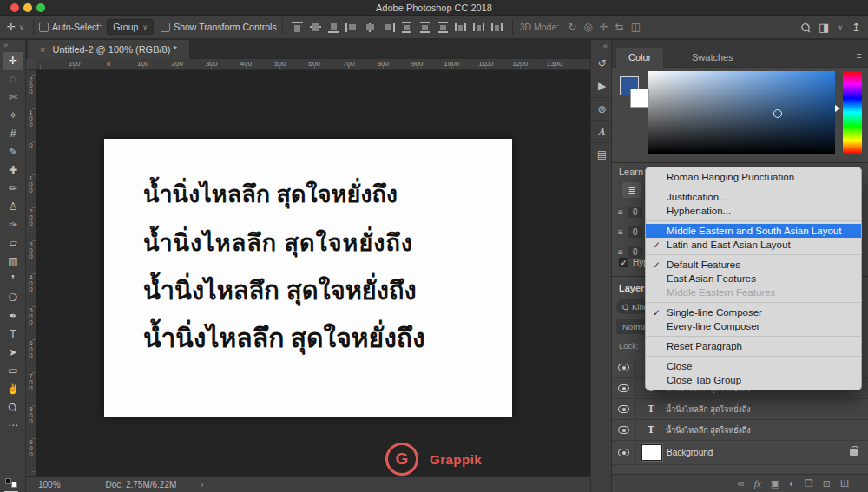  Describe the element at coordinates (792, 483) in the screenshot. I see `adjustment-layer-icon: ◐` at that location.